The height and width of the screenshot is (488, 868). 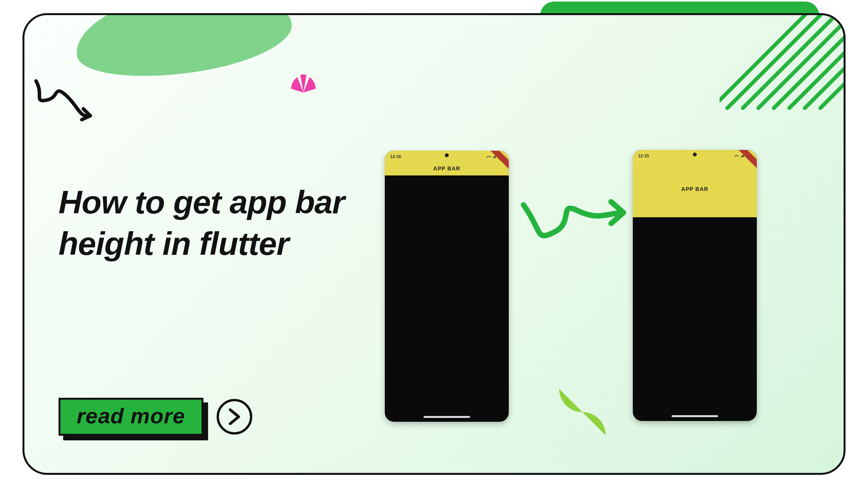 What do you see at coordinates (131, 417) in the screenshot?
I see `read-more-button: read more` at bounding box center [131, 417].